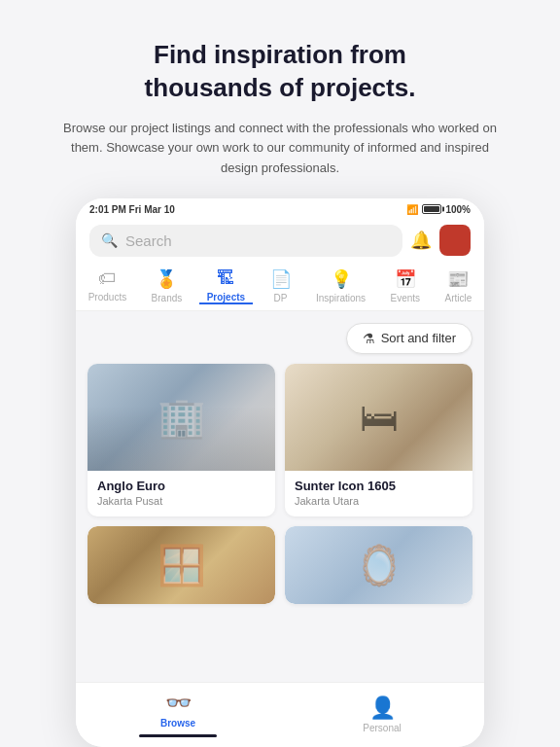 This screenshot has width=560, height=747. I want to click on browse-icon: 👓, so click(179, 703).